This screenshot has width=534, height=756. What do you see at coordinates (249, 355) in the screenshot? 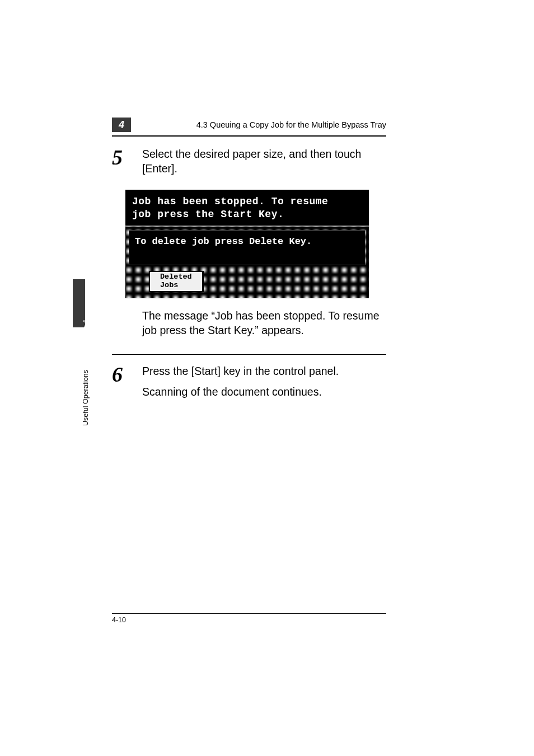
I see `step-divider` at bounding box center [249, 355].